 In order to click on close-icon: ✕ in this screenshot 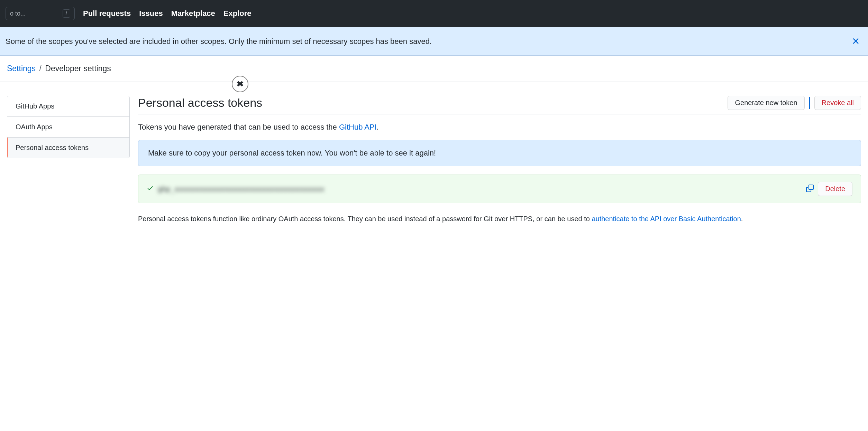, I will do `click(856, 41)`.